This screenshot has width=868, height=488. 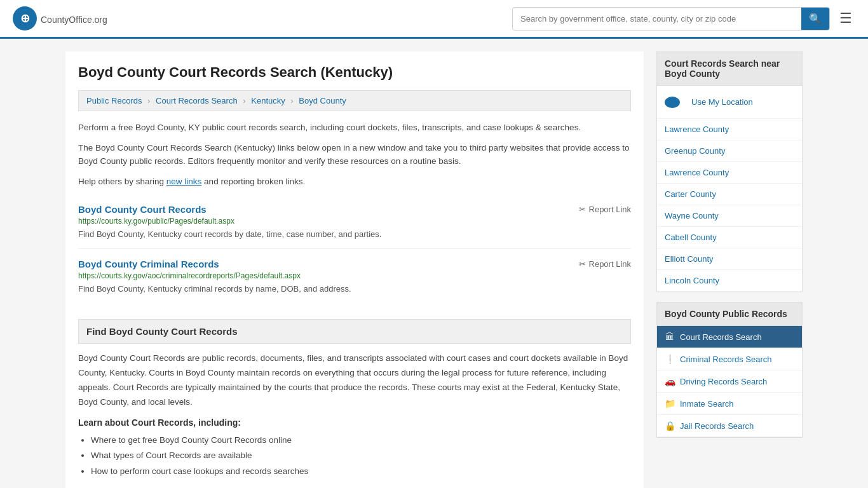 I want to click on location-dot-icon, so click(x=672, y=102).